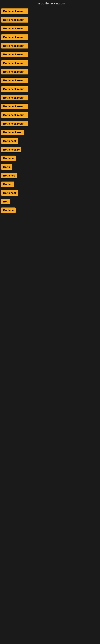 The height and width of the screenshot is (644, 100). What do you see at coordinates (5, 202) in the screenshot?
I see `bottleneck-bar: Bott` at bounding box center [5, 202].